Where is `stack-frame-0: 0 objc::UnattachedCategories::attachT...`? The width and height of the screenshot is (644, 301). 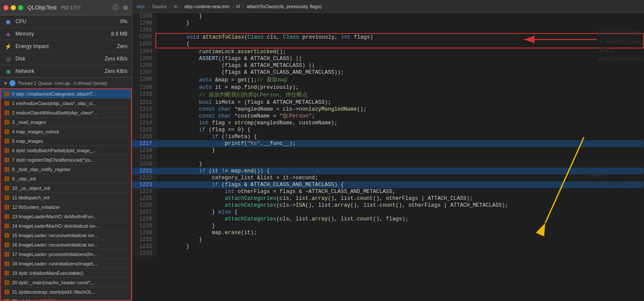 stack-frame-0: 0 objc::UnattachedCategories::attachT... is located at coordinates (66, 94).